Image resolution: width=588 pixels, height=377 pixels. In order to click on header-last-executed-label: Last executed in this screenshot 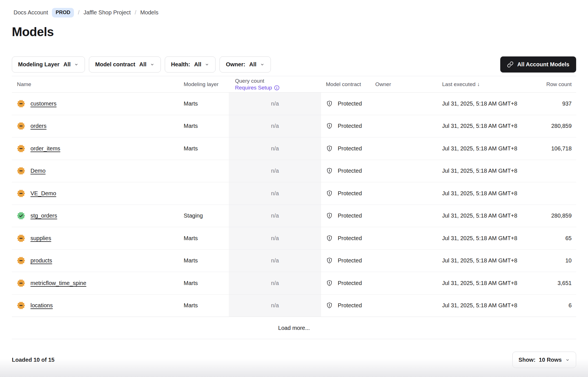, I will do `click(459, 84)`.